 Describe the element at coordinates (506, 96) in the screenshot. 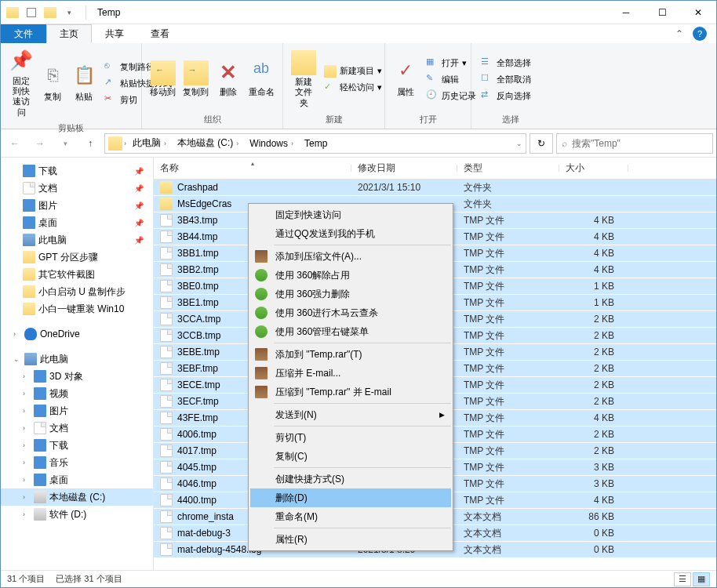

I see `invert-selection-button: ⇄反向选择` at that location.